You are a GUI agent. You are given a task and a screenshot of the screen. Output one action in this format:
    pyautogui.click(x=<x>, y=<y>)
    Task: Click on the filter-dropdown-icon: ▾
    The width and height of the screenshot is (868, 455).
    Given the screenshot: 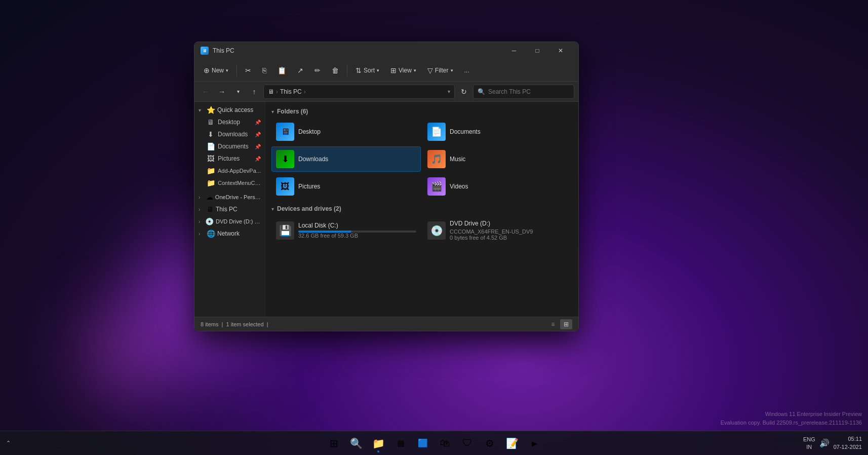 What is the action you would take?
    pyautogui.click(x=452, y=70)
    